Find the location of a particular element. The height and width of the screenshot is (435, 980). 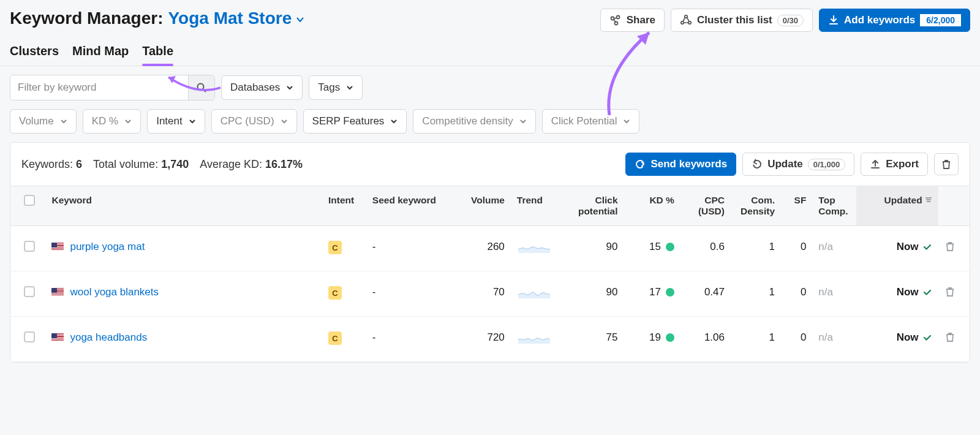

tab-table: Table is located at coordinates (158, 55).